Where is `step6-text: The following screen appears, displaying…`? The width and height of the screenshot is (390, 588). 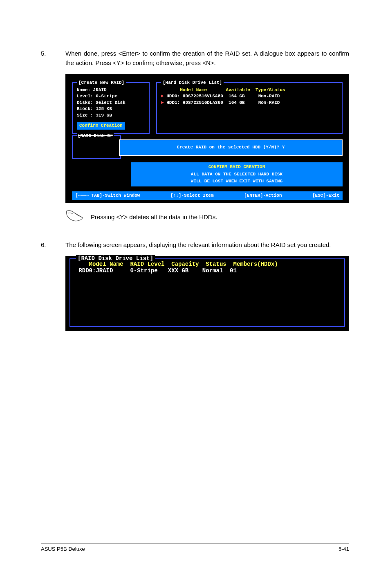 step6-text: The following screen appears, displaying… is located at coordinates (207, 245).